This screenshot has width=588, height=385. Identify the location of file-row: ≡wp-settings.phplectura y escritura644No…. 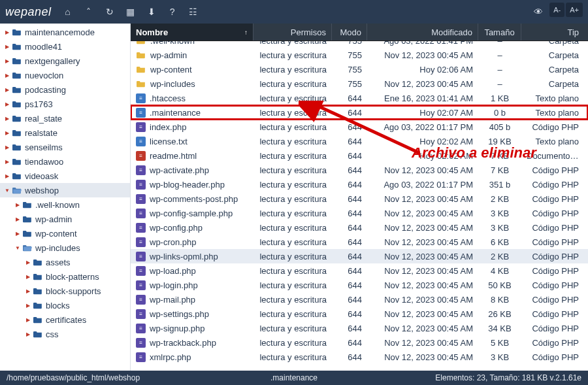
(359, 314).